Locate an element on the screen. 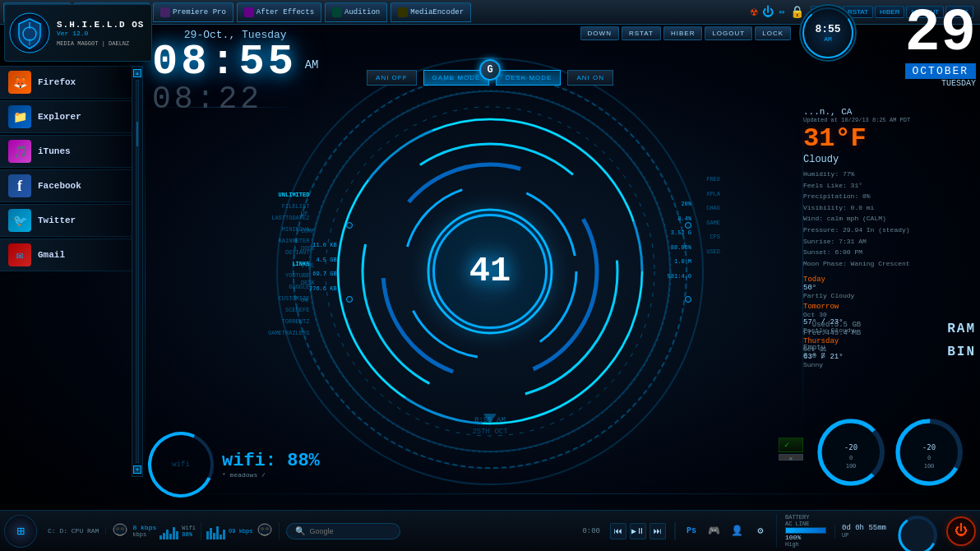  wifi-percentage: wifi: 88% is located at coordinates (271, 461).